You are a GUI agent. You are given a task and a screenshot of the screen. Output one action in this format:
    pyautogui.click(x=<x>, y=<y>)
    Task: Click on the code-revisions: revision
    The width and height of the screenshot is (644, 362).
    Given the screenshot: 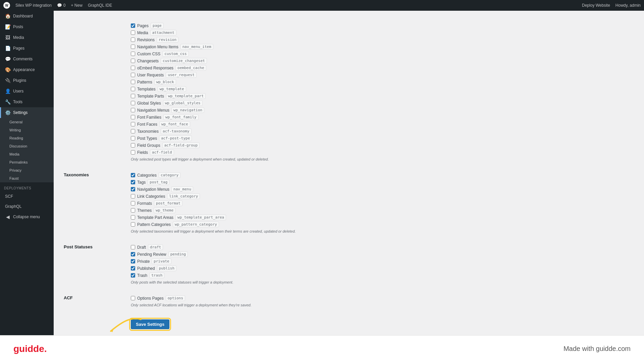 What is the action you would take?
    pyautogui.click(x=168, y=40)
    